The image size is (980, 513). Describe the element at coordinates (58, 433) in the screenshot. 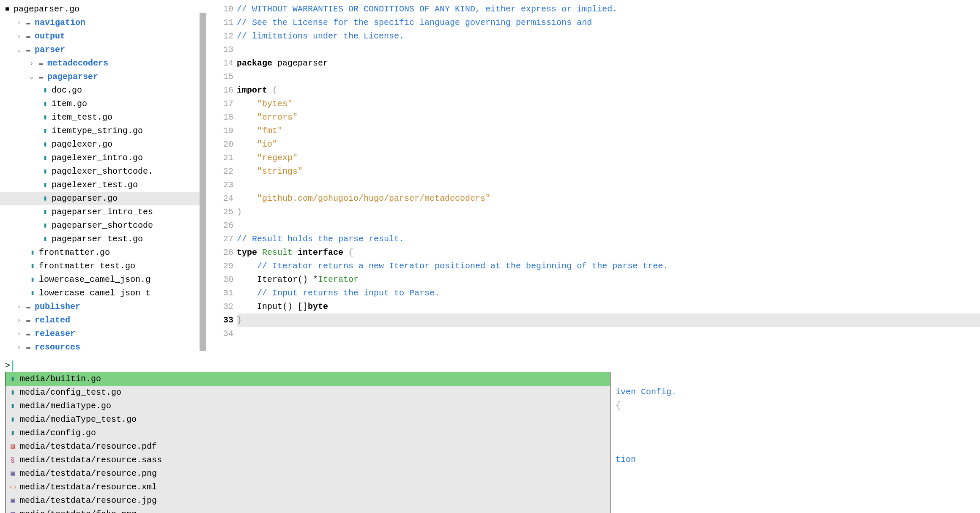

I see `finder-result-label: media/config.go` at that location.